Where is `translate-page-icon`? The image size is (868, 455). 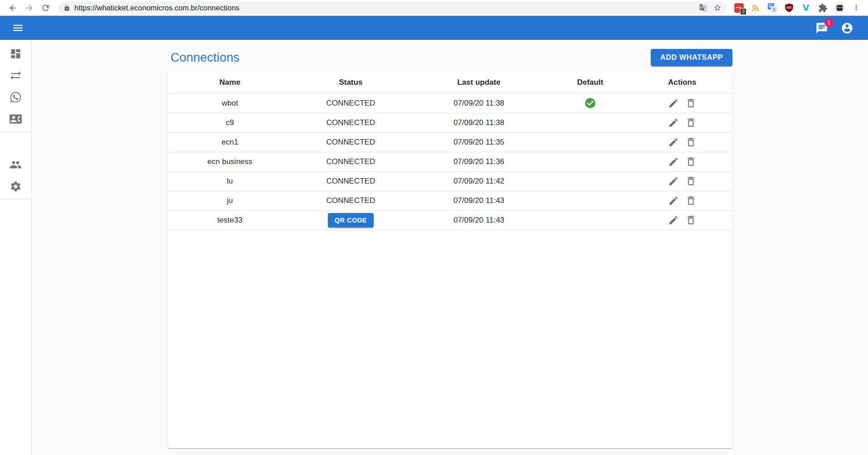
translate-page-icon is located at coordinates (703, 8).